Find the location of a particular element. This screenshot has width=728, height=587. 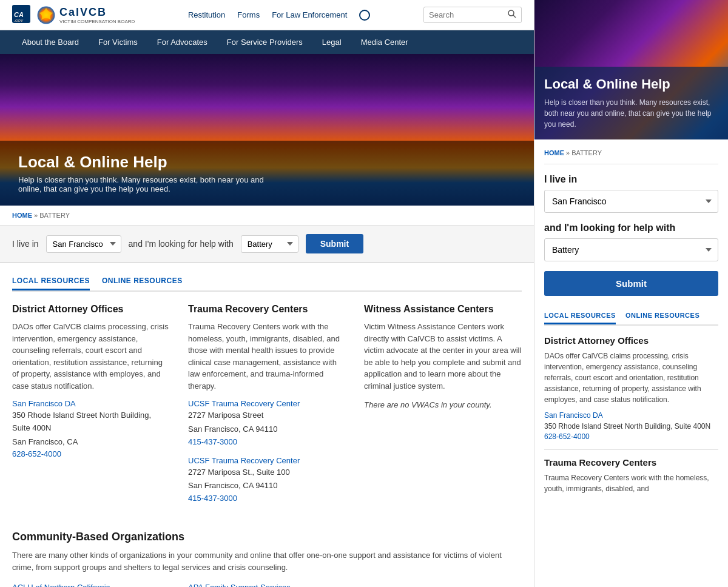

sidebar-hero-content: Local & Online Help Help is closer than … is located at coordinates (631, 103).